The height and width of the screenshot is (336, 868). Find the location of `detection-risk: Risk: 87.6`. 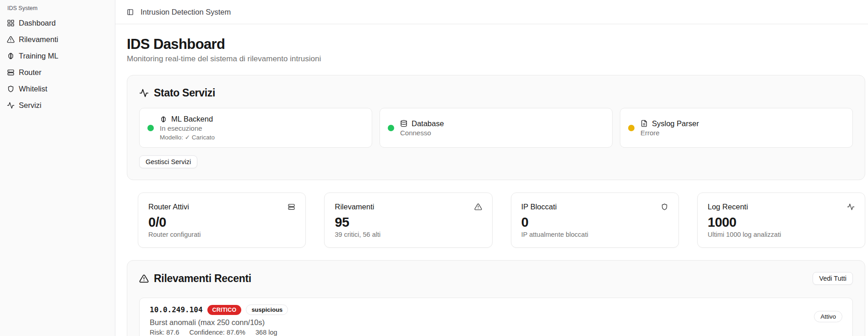

detection-risk: Risk: 87.6 is located at coordinates (164, 332).